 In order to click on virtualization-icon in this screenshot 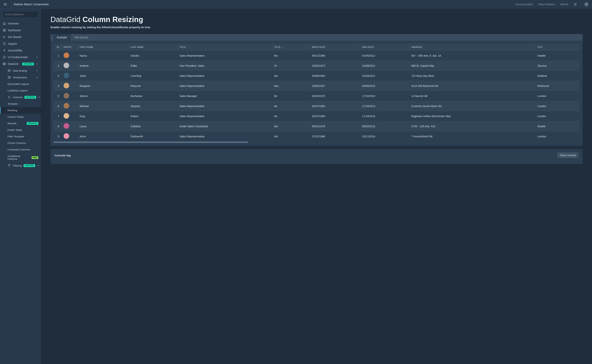, I will do `click(9, 78)`.